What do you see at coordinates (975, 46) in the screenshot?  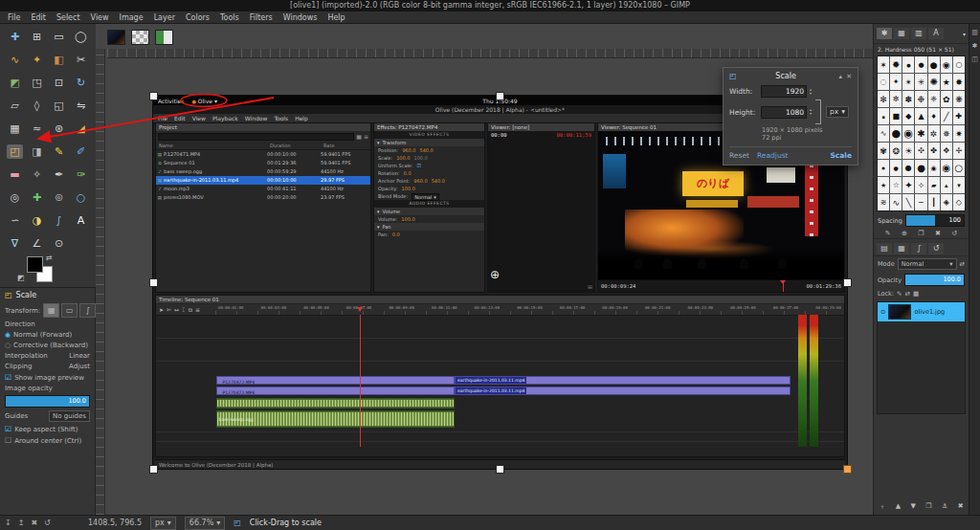 I see `dock-tab-icon: ✱` at bounding box center [975, 46].